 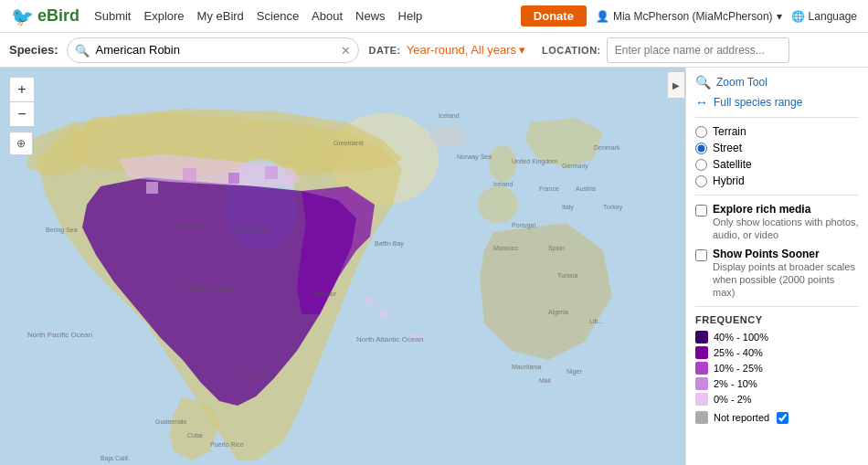 What do you see at coordinates (702, 256) in the screenshot?
I see `show-points-checkbox` at bounding box center [702, 256].